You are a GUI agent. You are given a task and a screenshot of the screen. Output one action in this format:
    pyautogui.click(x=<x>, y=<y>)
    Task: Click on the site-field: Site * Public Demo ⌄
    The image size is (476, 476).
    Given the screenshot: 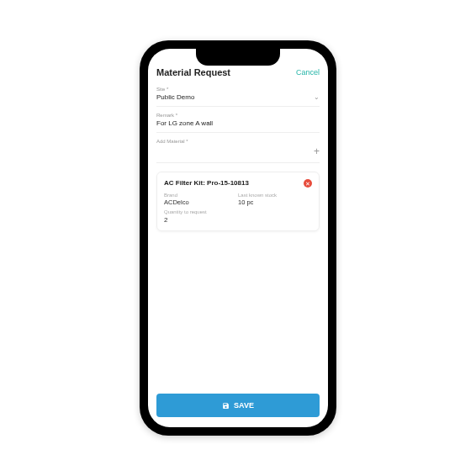 What is the action you would take?
    pyautogui.click(x=238, y=94)
    